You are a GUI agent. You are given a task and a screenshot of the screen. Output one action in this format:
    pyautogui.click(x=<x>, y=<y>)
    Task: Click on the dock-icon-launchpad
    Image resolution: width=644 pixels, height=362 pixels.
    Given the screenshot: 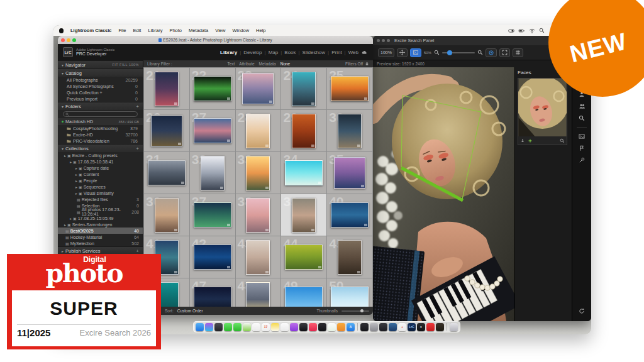 What is the action you would take?
    pyautogui.click(x=219, y=327)
    